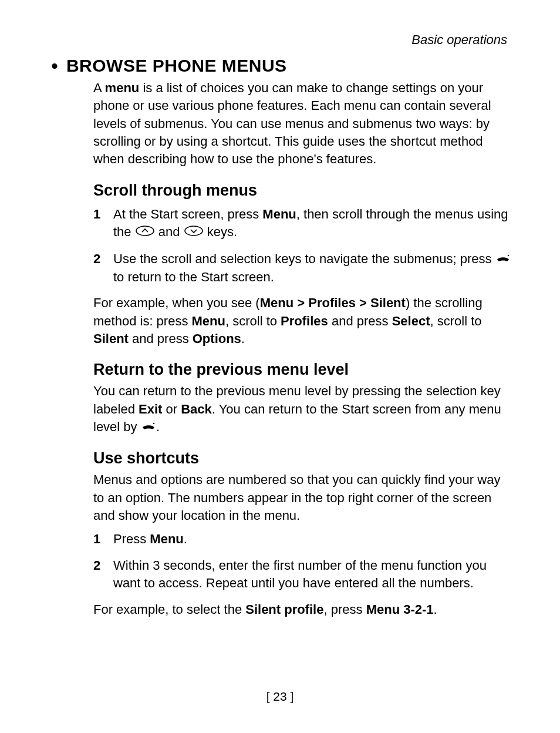  I want to click on softkey-exit: Exit, so click(150, 409).